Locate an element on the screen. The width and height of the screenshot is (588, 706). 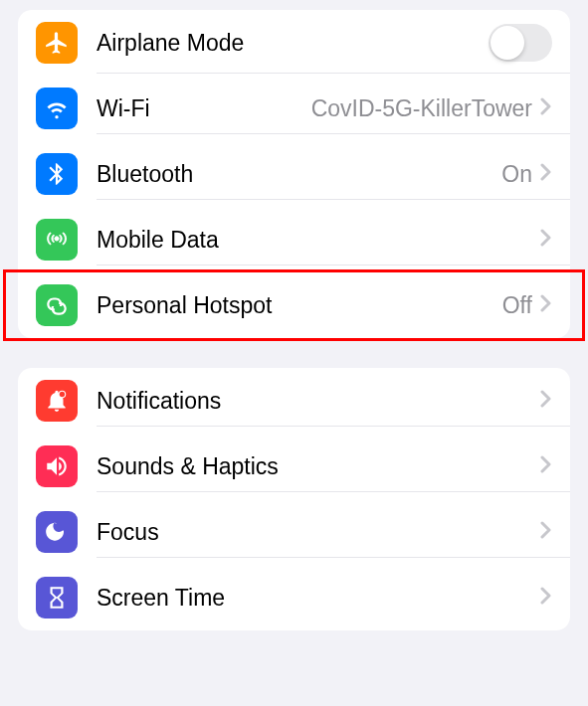
wifi-label: Wi-Fi is located at coordinates (204, 109).